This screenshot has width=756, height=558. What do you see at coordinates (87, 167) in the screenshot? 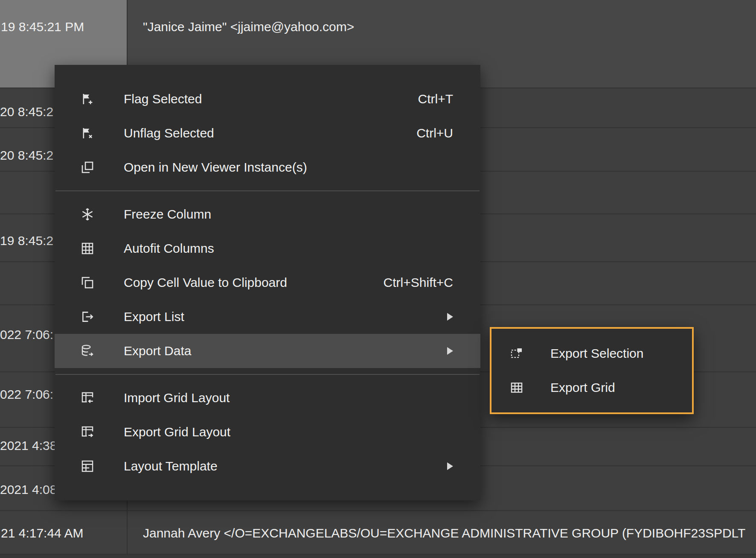
I see `open-new-viewer-icon` at bounding box center [87, 167].